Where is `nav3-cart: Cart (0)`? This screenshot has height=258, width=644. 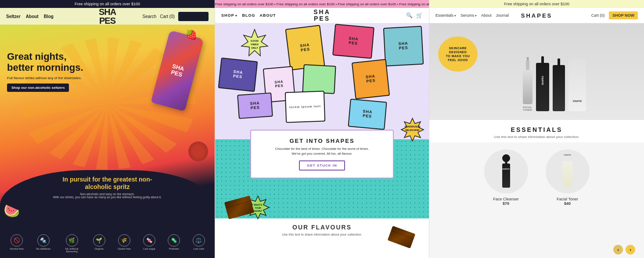
nav3-cart: Cart (0) is located at coordinates (598, 15).